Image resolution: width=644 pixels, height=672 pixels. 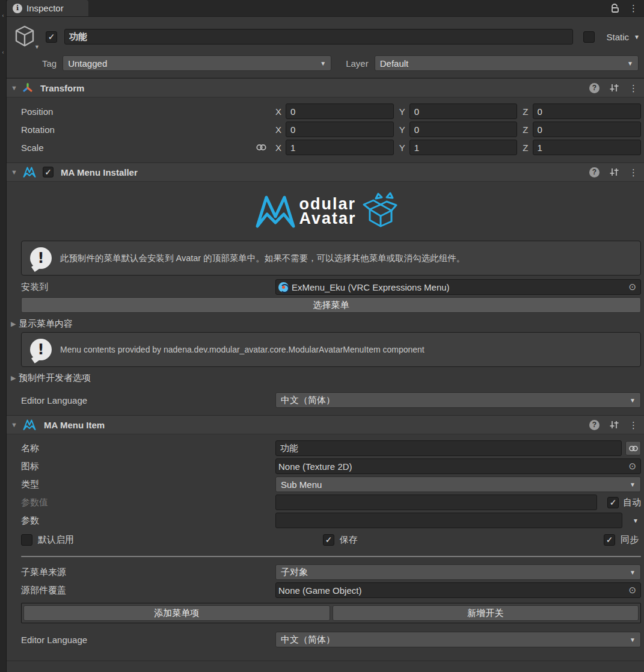 I want to click on item-editor-language-row: Editor Language 中文（简体） ▼, so click(x=331, y=640).